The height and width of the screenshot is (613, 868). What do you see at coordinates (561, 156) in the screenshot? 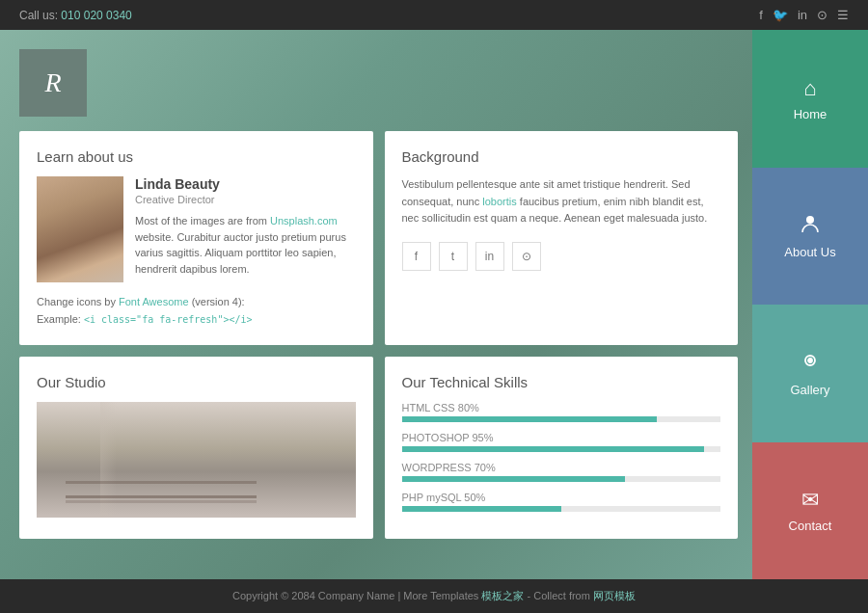
I see `background-card-title: Background` at bounding box center [561, 156].